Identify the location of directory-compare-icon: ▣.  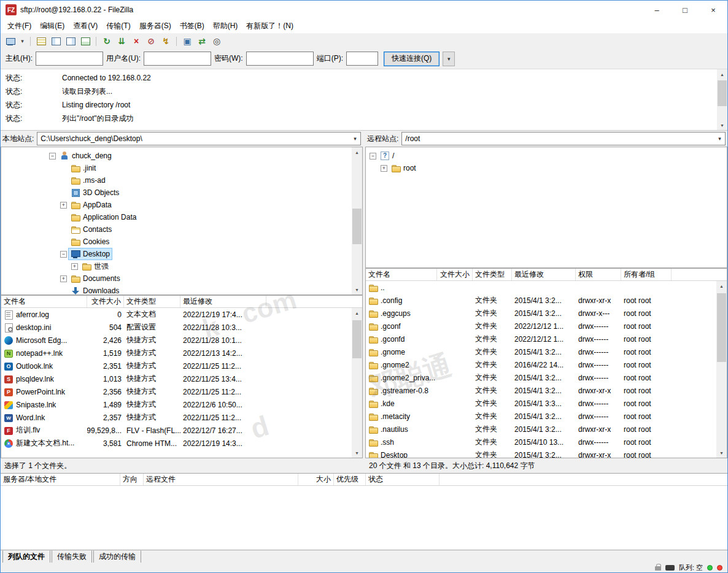
(187, 41).